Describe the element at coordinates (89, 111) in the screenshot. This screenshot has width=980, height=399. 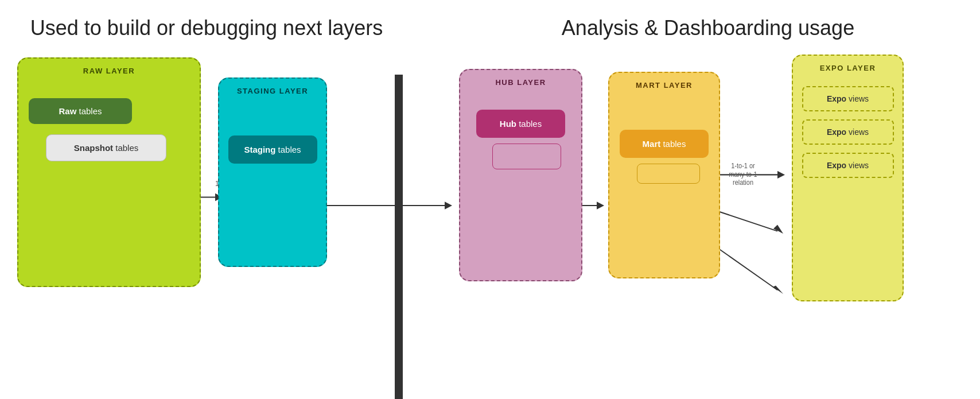
I see `raw-box-suffix: tables` at that location.